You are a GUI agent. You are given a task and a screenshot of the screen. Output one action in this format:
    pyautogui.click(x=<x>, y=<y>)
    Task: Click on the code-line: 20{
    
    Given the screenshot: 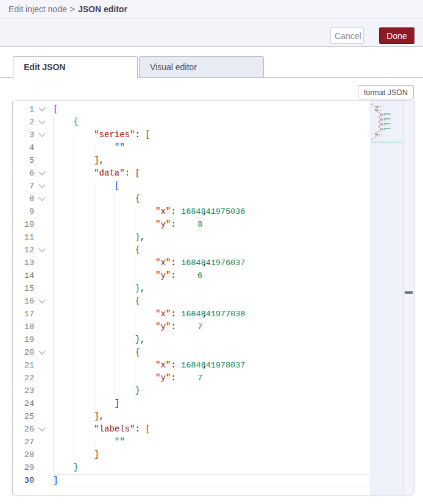 What is the action you would take?
    pyautogui.click(x=191, y=352)
    